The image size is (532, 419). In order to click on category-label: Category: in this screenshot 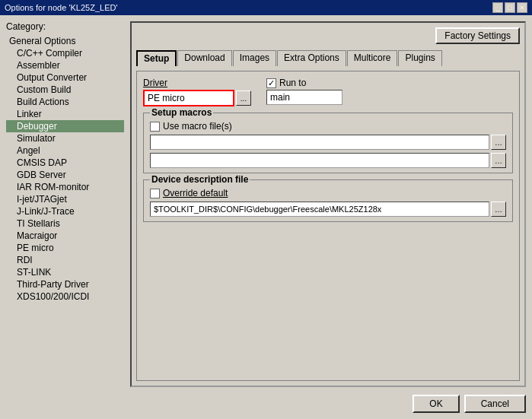, I will do `click(65, 27)`.